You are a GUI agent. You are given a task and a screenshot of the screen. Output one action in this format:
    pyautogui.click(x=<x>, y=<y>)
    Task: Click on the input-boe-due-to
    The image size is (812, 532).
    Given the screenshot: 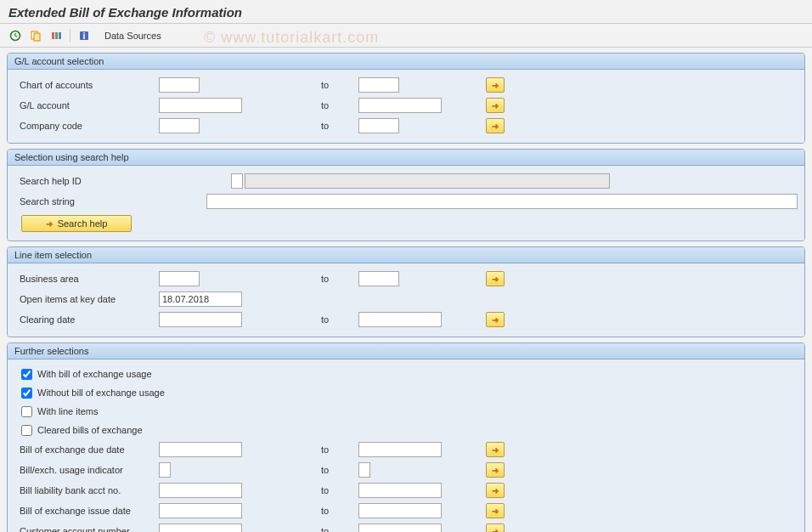 What is the action you would take?
    pyautogui.click(x=400, y=450)
    